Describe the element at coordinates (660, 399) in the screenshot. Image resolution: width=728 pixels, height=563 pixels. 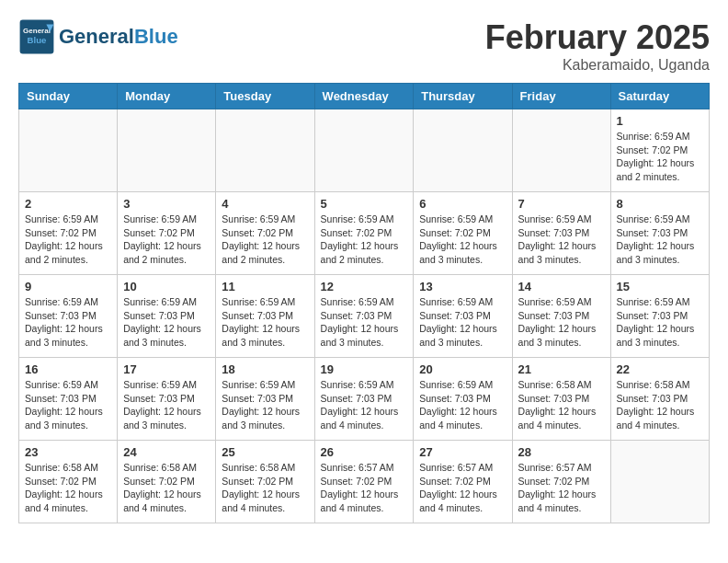
I see `calendar-cell: 22Sunrise: 6:58 AM Sunset: 7:03 PM Dayli…` at that location.